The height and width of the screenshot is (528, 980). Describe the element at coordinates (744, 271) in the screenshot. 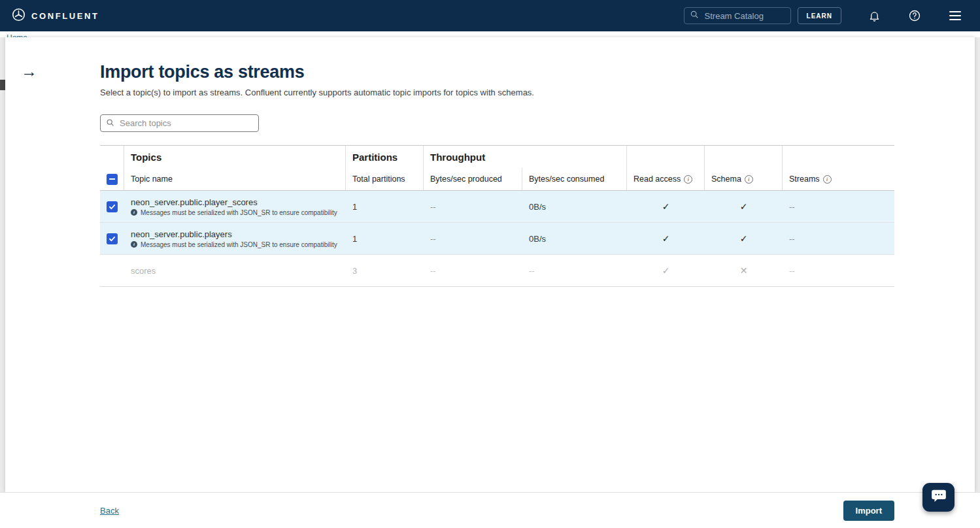

I see `schema-cell: ✕` at that location.